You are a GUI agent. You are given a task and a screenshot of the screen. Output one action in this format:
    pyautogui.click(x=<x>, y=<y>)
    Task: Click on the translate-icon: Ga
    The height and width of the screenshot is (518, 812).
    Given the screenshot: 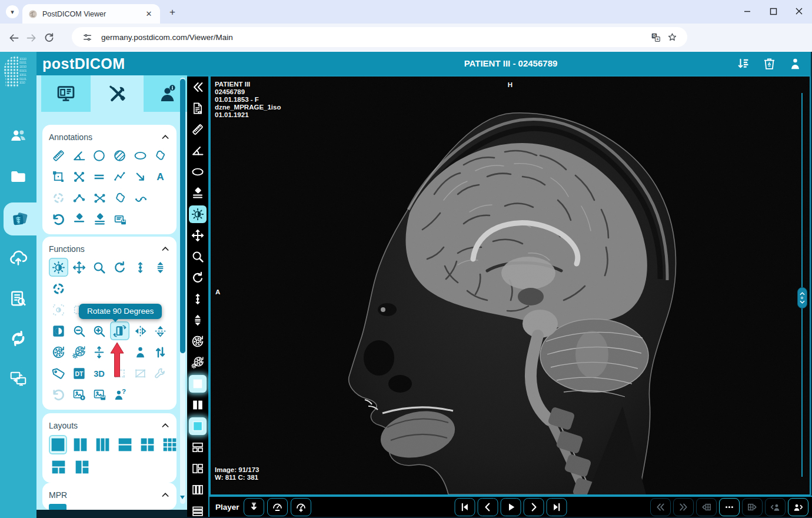 What is the action you would take?
    pyautogui.click(x=655, y=37)
    